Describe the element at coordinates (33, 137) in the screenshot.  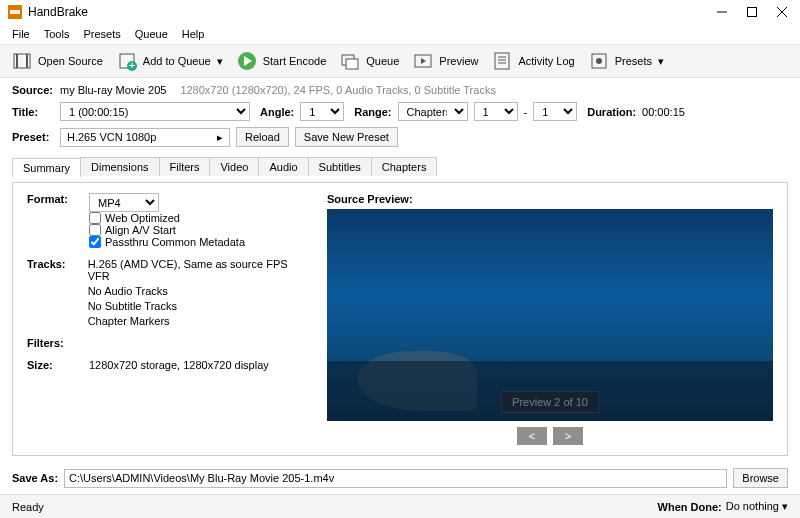
I see `preset-label: Preset:` at that location.